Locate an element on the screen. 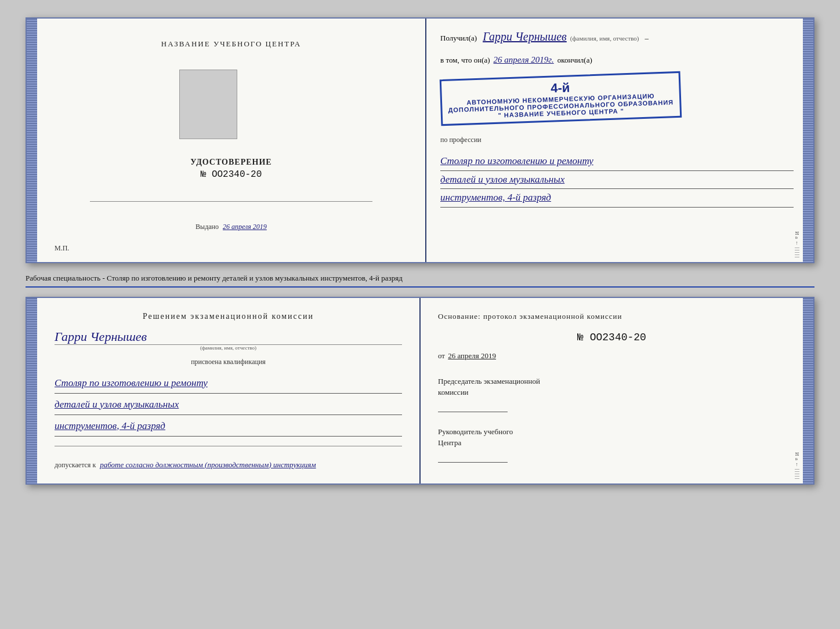 This screenshot has width=840, height=629. second-right-page: Основание: протокол экзаменационной коми… is located at coordinates (611, 391).